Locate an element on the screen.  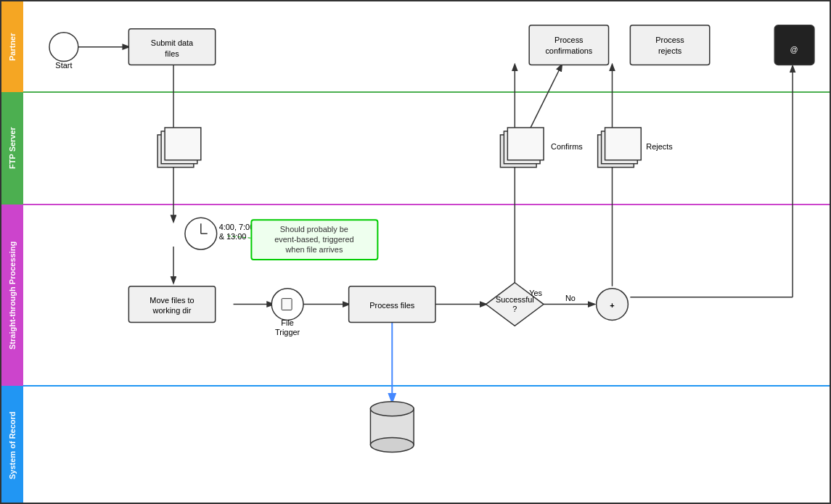
no-label: No is located at coordinates (570, 298).